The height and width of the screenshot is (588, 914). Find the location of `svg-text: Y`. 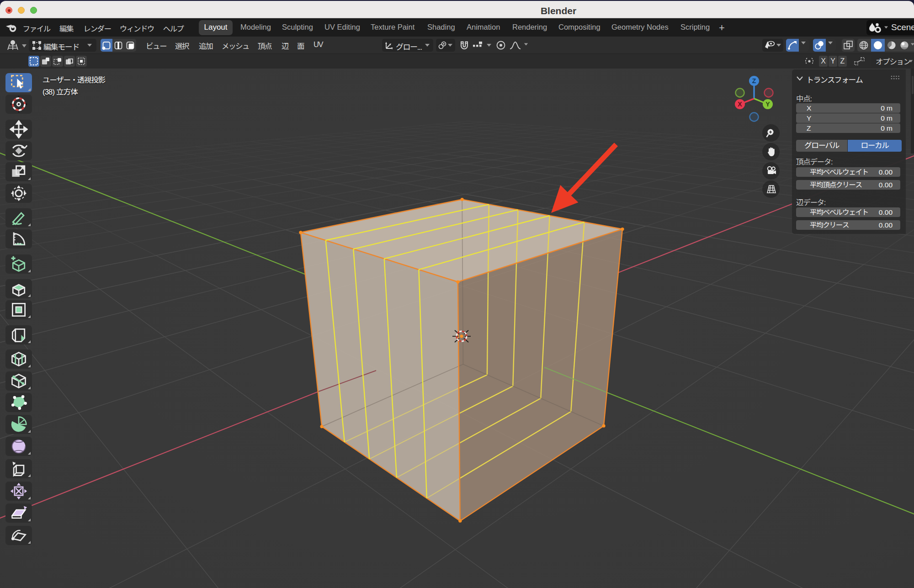

svg-text: Y is located at coordinates (768, 104).